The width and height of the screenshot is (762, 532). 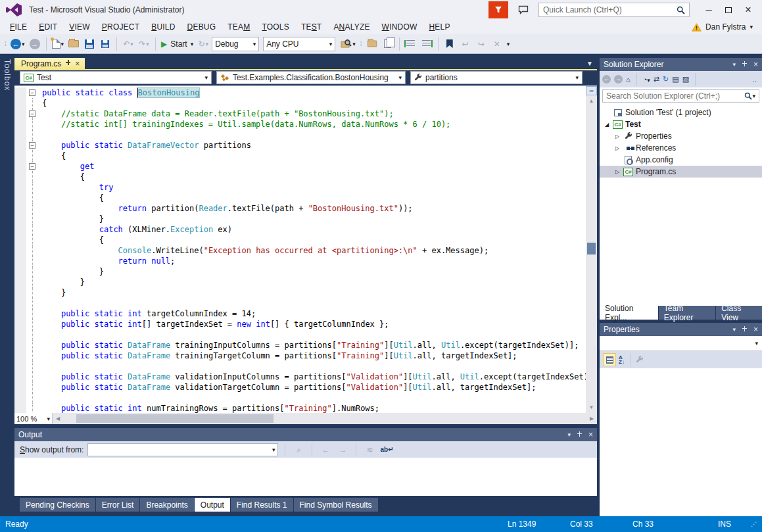 What do you see at coordinates (497, 44) in the screenshot?
I see `clear-bookmarks-button: ✕` at bounding box center [497, 44].